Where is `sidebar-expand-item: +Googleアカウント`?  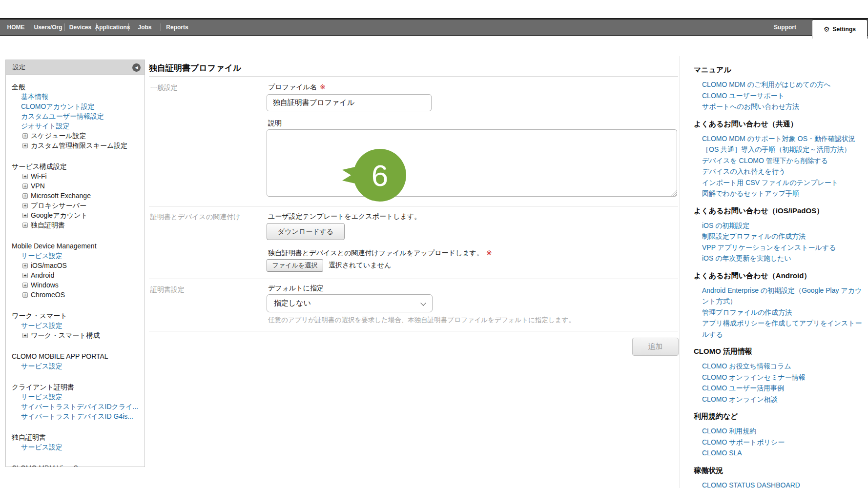 sidebar-expand-item: +Googleアカウント is located at coordinates (76, 215).